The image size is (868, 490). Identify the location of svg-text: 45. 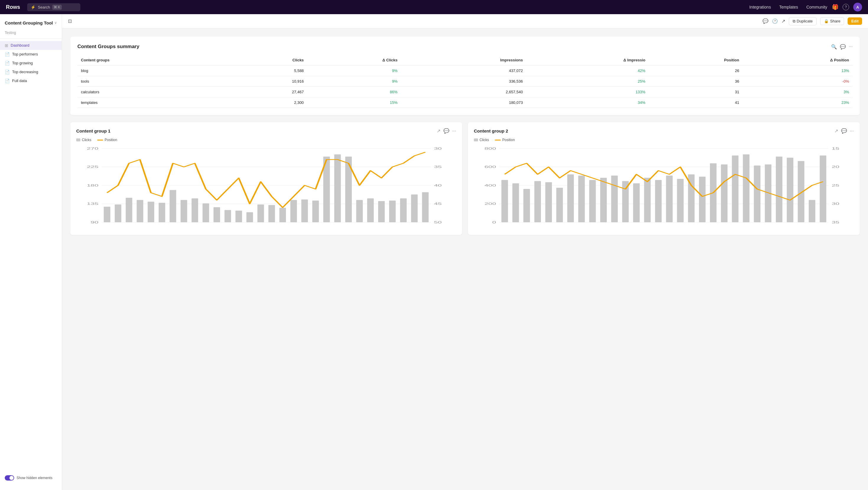
(438, 204).